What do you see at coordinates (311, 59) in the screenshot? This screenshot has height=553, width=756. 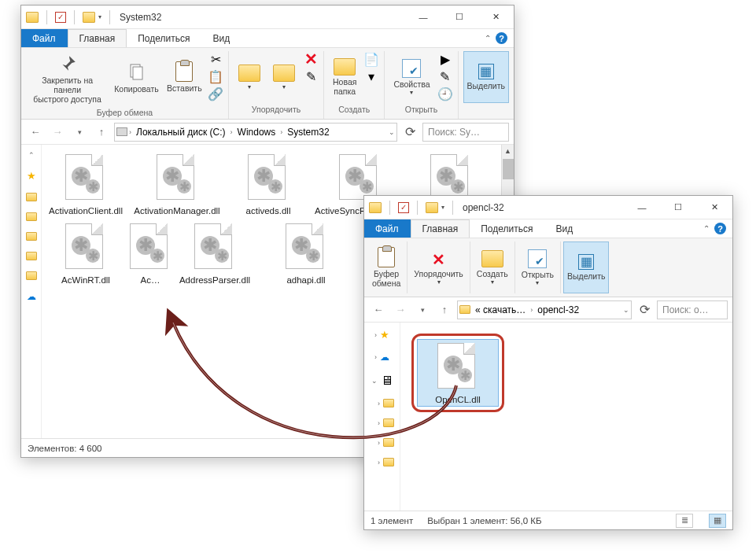 I see `delete-button: ✕` at bounding box center [311, 59].